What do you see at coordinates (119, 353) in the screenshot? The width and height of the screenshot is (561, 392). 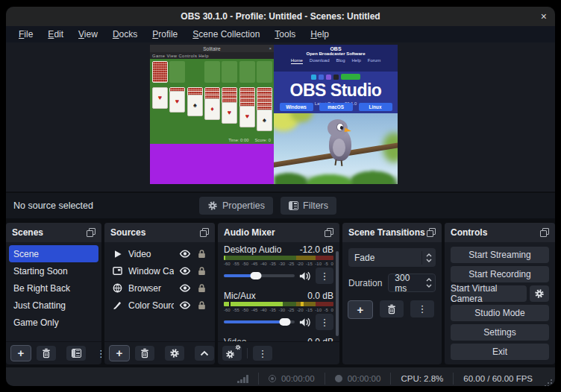 I see `add-source-button: +` at bounding box center [119, 353].